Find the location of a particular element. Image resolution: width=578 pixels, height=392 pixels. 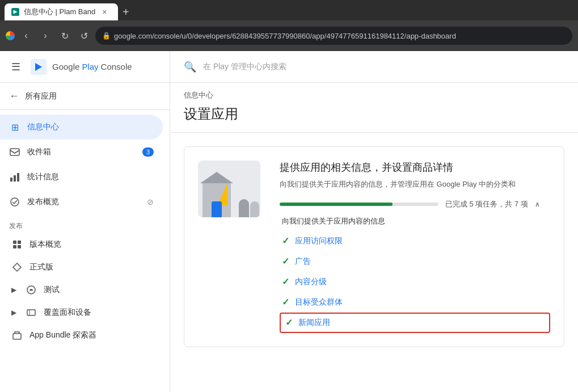

sidebar-item-bundle: App Bundle 探索器 is located at coordinates (82, 335).